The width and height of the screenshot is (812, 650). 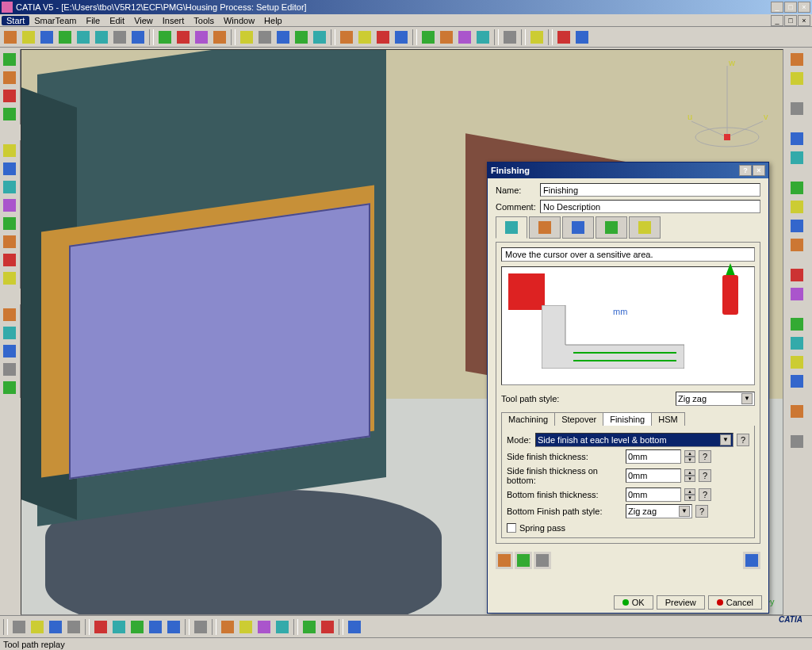 What do you see at coordinates (797, 158) in the screenshot?
I see `rt-plane-icon` at bounding box center [797, 158].